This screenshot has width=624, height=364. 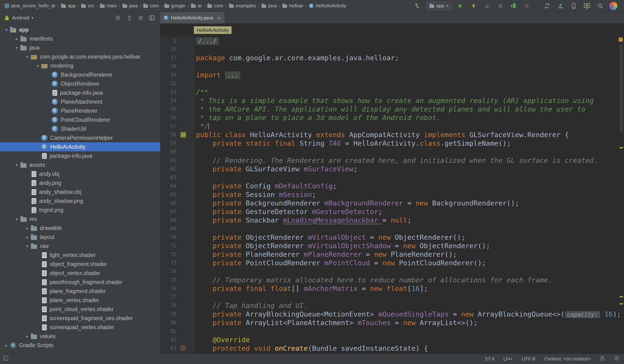 What do you see at coordinates (80, 138) in the screenshot?
I see `tree-item-camerapermissionhelper: CCameraPermissionHelper` at bounding box center [80, 138].